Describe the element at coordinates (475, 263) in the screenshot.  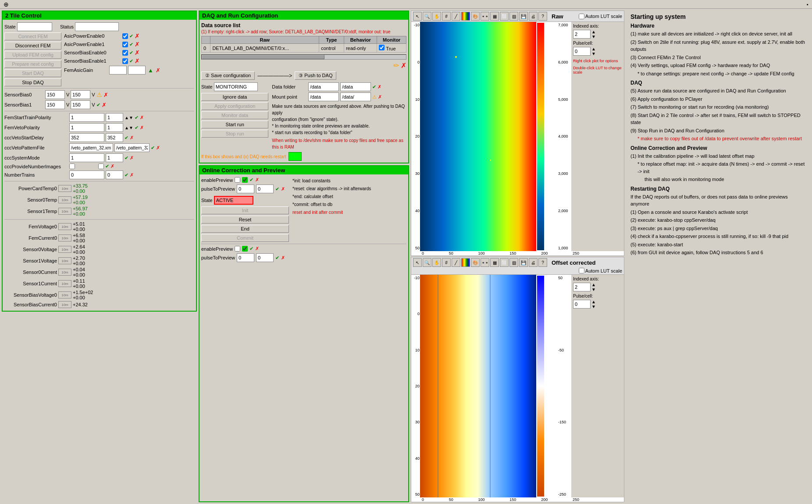
I see `palette2-icon: 🎨` at that location.